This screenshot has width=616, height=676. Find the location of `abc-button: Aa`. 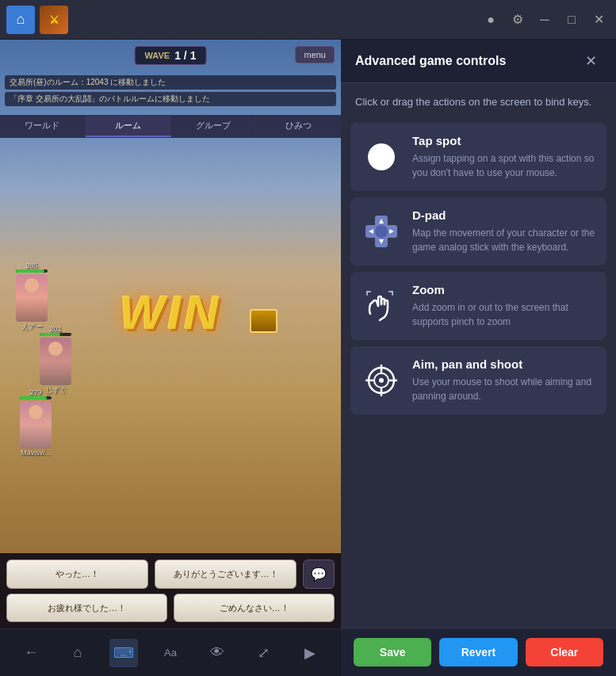

abc-button: Aa is located at coordinates (170, 653).